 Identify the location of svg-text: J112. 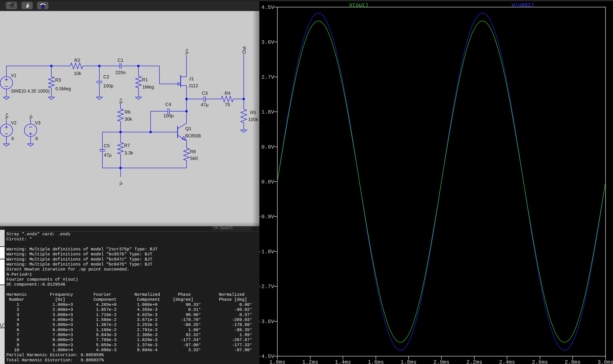
(193, 86).